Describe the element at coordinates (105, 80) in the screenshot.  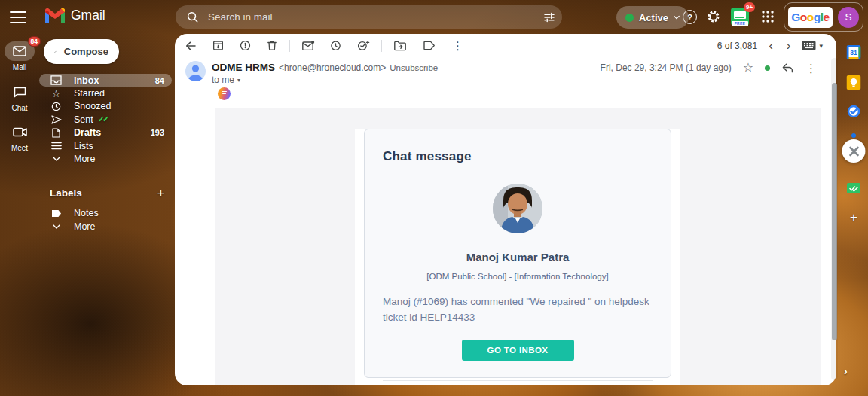
I see `sidebar-item-inbox: Inbox 84` at that location.